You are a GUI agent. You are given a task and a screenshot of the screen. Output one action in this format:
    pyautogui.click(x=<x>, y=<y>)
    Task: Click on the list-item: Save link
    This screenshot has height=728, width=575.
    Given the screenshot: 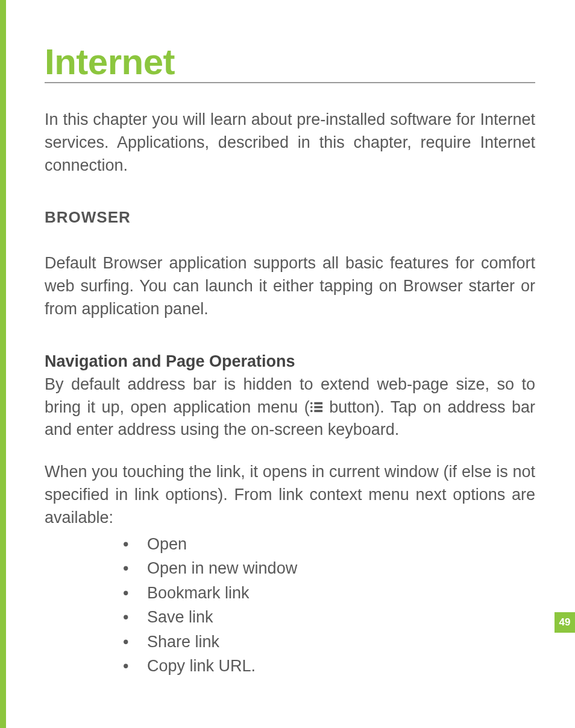 What is the action you would take?
    pyautogui.click(x=329, y=618)
    